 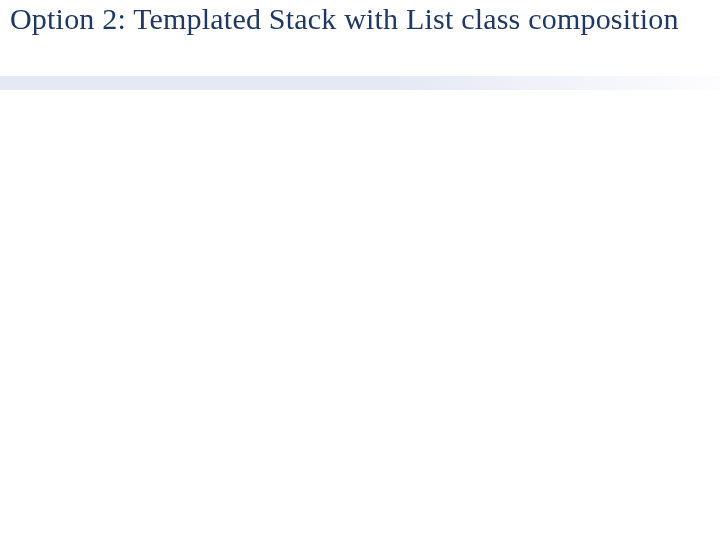 I want to click on slide-title: Option 2: Templated Stack with List clas…, so click(x=360, y=20).